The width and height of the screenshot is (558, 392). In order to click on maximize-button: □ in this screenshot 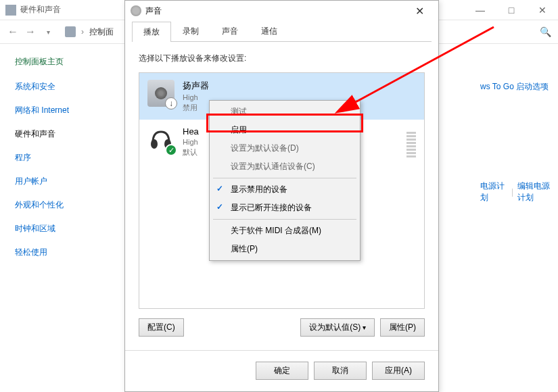, I will do `click(511, 10)`.